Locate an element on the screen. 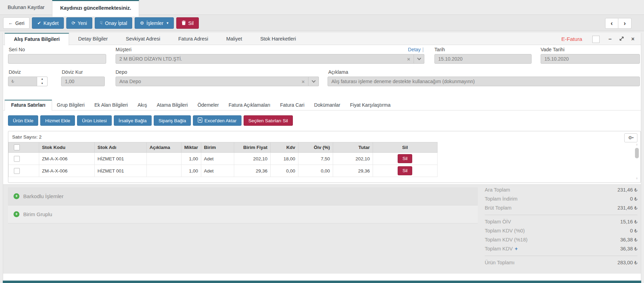 The width and height of the screenshot is (644, 283). total-row-urun-toplami: Ürün Toplamı 283,00 ₺ is located at coordinates (561, 263).